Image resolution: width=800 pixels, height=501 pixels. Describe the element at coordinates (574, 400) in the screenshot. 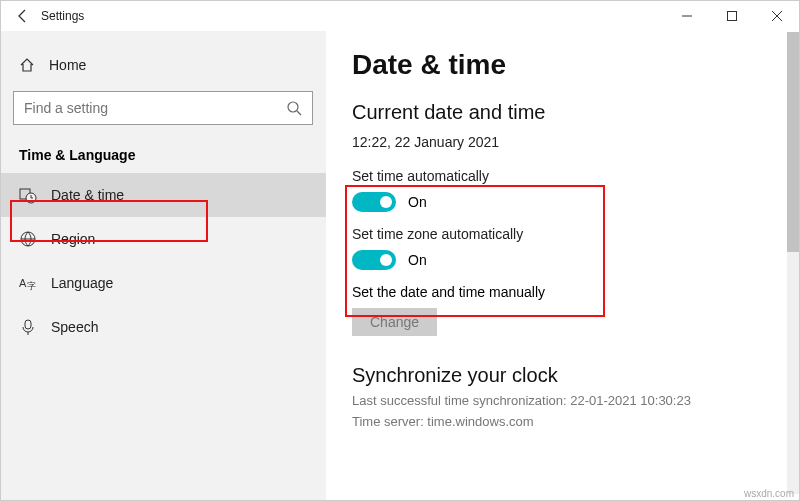

I see `sync-last: Last successful time synchronization: 22…` at that location.